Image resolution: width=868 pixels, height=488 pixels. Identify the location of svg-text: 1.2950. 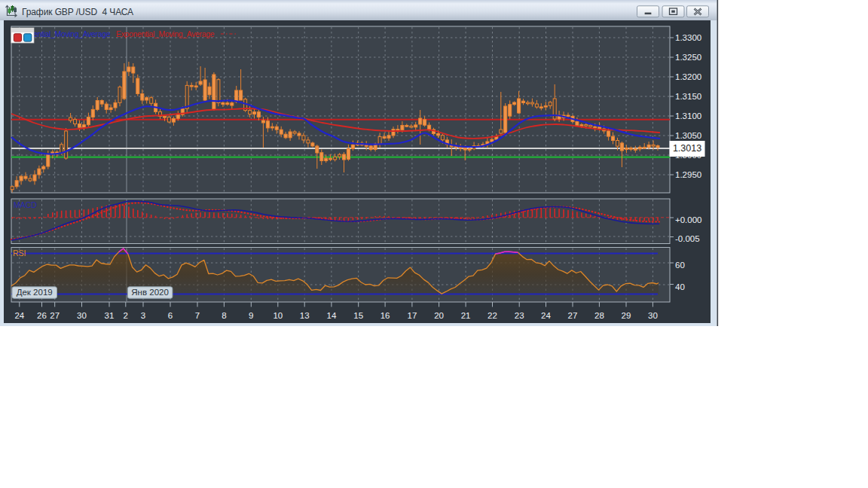
(689, 175).